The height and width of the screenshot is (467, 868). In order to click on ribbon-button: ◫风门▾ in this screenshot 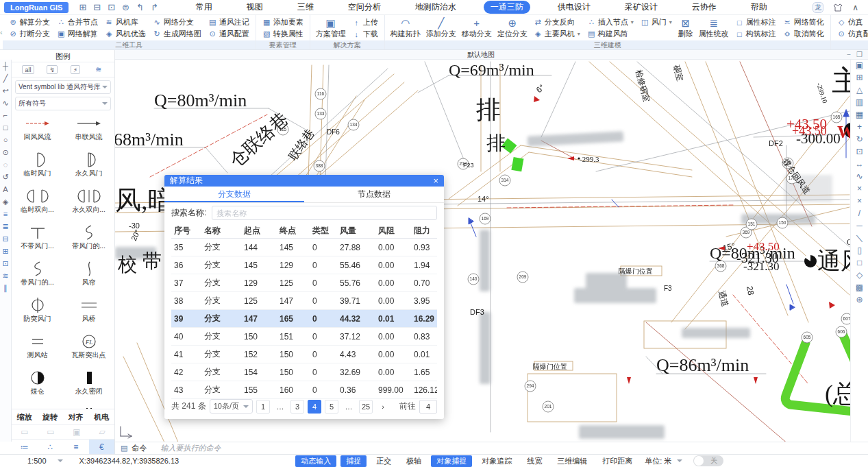, I will do `click(656, 22)`.